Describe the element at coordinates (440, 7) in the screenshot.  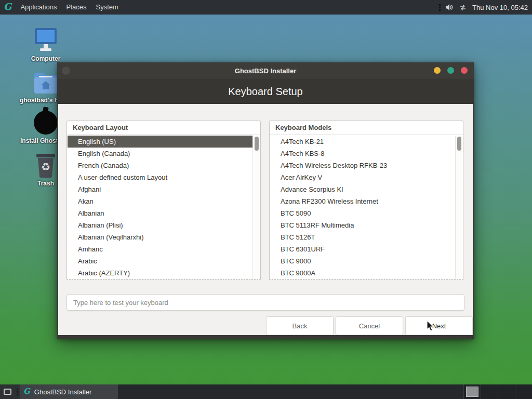
I see `tray-grip-handle` at that location.